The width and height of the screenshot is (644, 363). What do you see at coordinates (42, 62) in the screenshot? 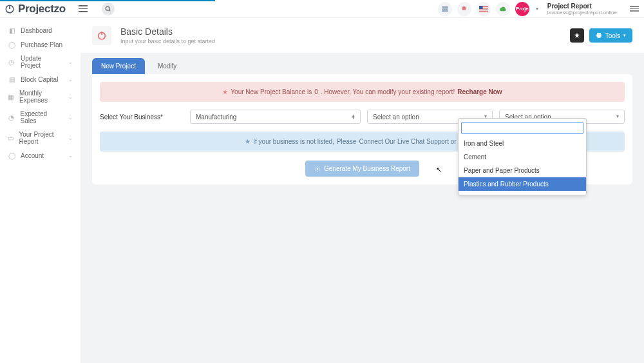
I see `sidebar-item-label: Update Project` at bounding box center [42, 62].